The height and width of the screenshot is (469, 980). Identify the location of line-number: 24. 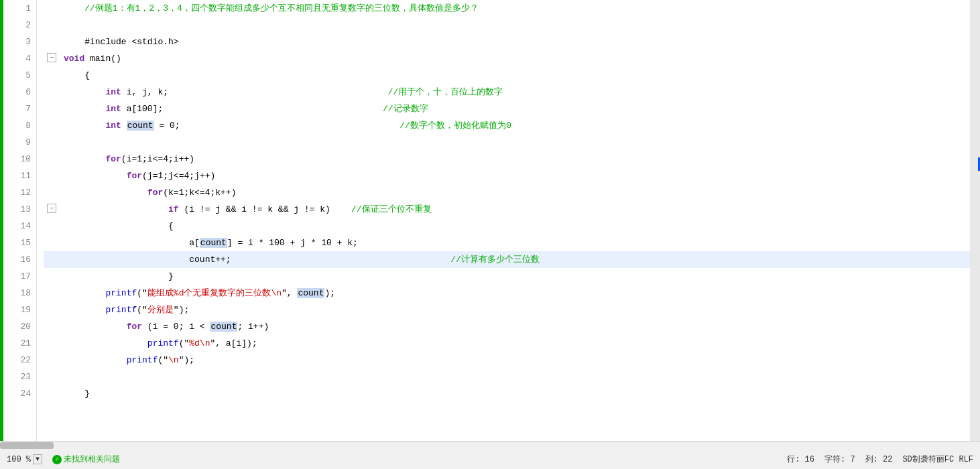
(20, 394).